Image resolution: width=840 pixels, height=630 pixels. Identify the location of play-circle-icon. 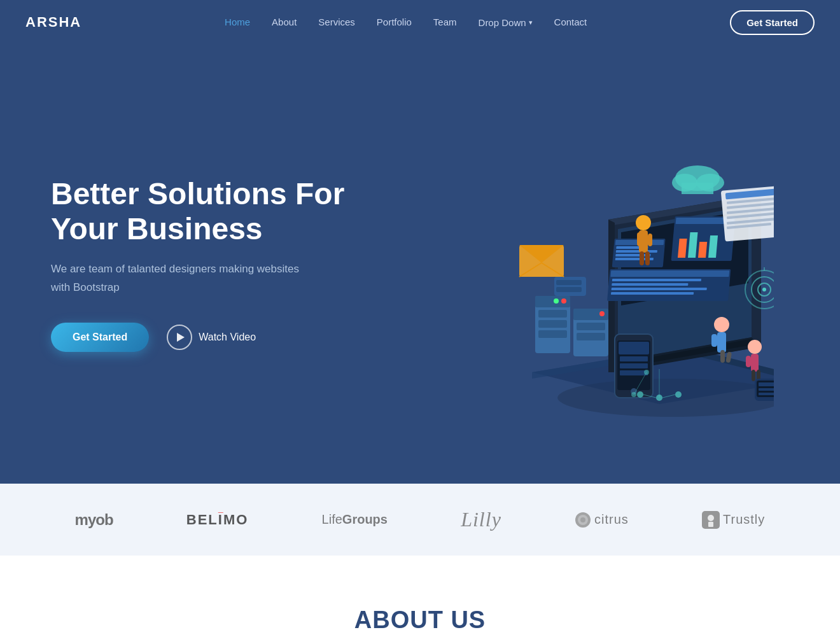
(179, 337).